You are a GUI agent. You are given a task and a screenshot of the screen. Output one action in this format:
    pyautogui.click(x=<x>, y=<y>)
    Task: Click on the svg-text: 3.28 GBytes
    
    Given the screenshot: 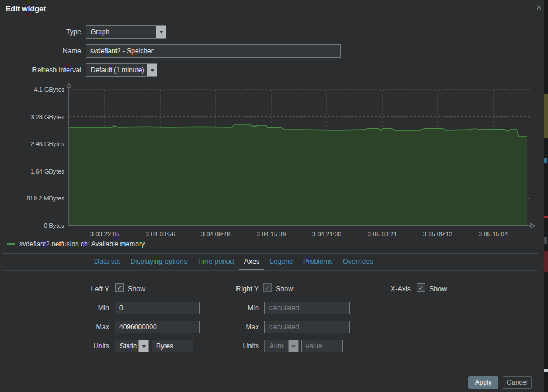 What is the action you would take?
    pyautogui.click(x=47, y=117)
    